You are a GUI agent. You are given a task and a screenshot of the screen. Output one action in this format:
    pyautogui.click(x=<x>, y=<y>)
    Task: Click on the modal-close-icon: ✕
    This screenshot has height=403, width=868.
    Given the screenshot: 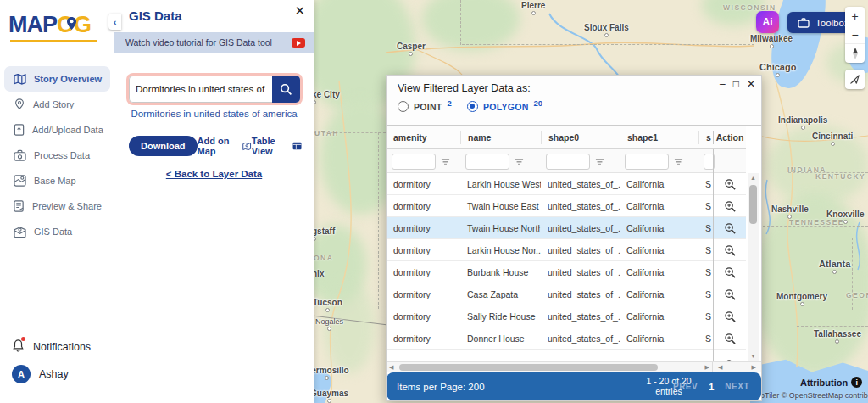 What is the action you would take?
    pyautogui.click(x=751, y=84)
    